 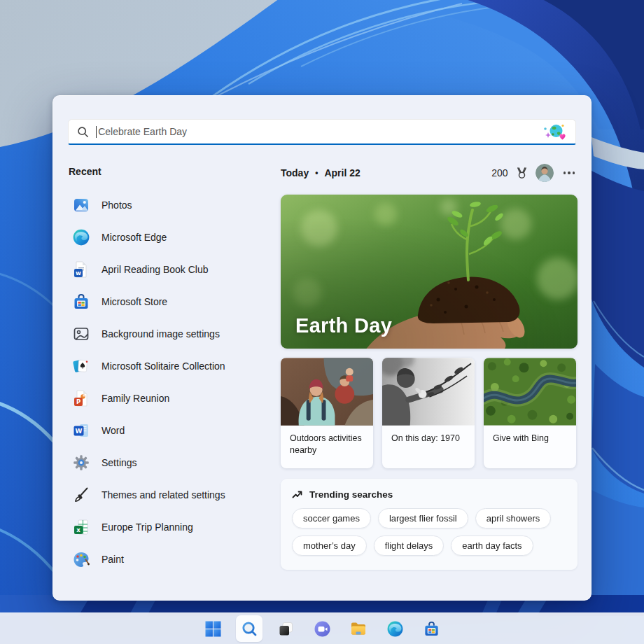 I want to click on trending-up-icon, so click(x=298, y=494).